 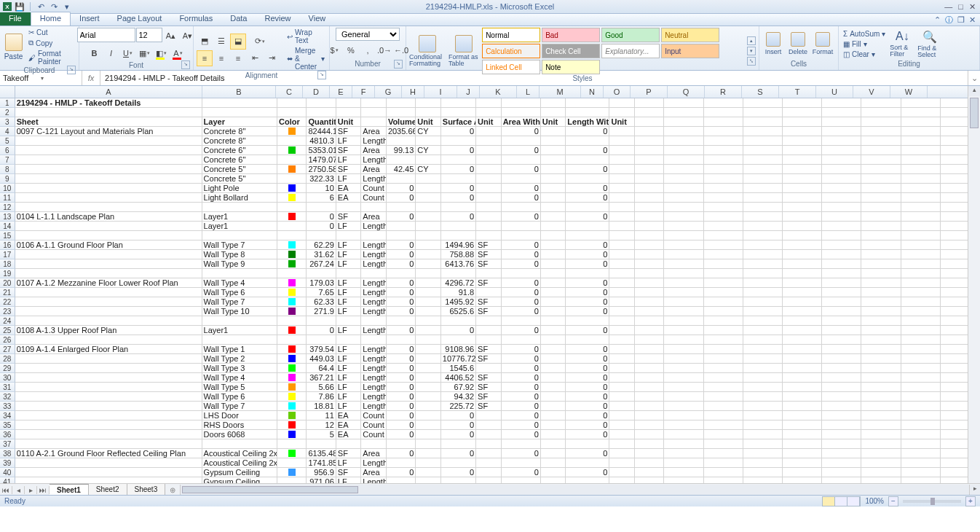 What do you see at coordinates (7, 131) in the screenshot?
I see `row-header: 4` at bounding box center [7, 131].